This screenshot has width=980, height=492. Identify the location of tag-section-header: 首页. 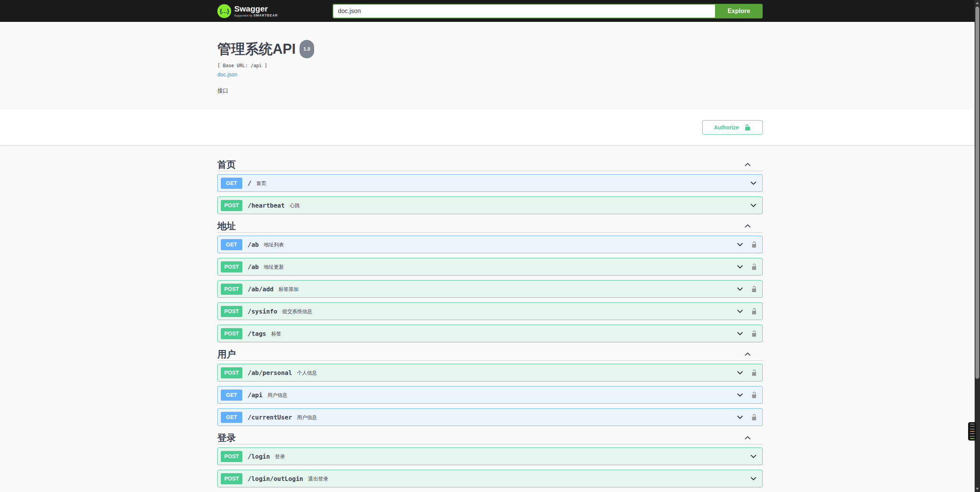
(490, 165).